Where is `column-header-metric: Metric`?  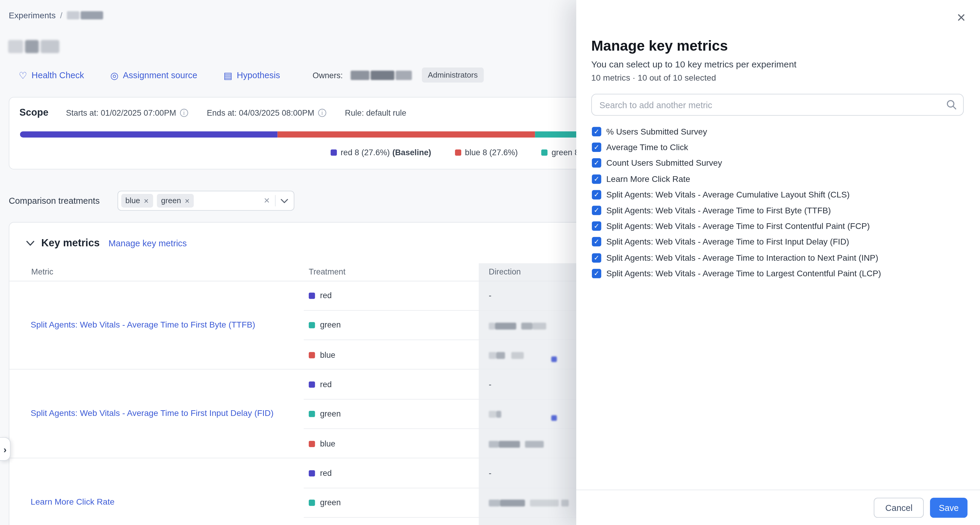 column-header-metric: Metric is located at coordinates (156, 272).